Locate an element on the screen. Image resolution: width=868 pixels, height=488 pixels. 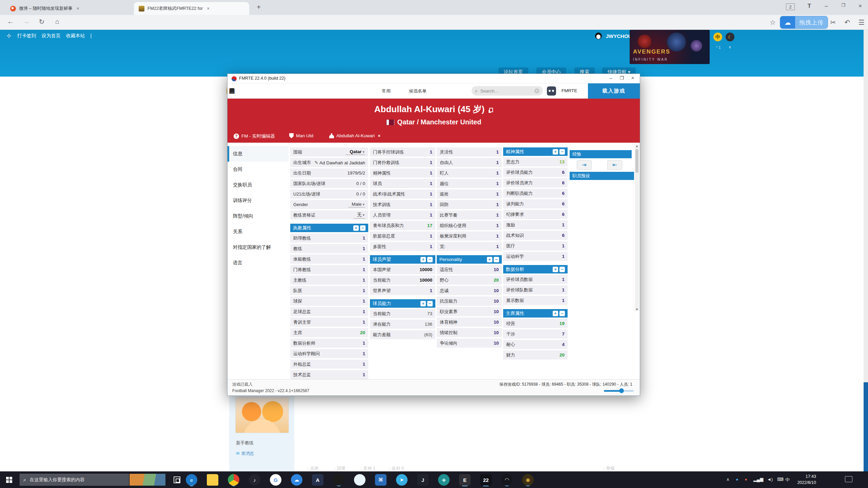
attribute-row: 当前能力10000 is located at coordinates (403, 280).